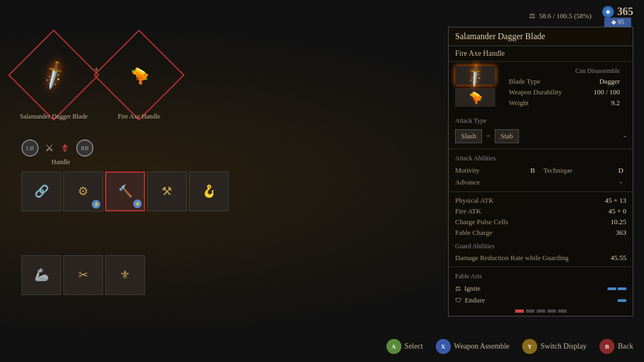 The width and height of the screenshot is (644, 362). What do you see at coordinates (167, 191) in the screenshot?
I see `grid-icon-4: ⚒` at bounding box center [167, 191].